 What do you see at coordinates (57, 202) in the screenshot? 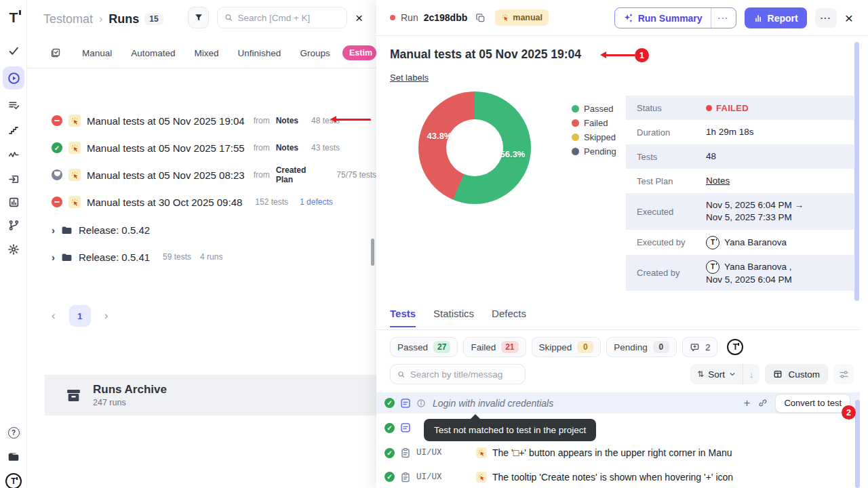
I see `status-failed-icon` at bounding box center [57, 202].